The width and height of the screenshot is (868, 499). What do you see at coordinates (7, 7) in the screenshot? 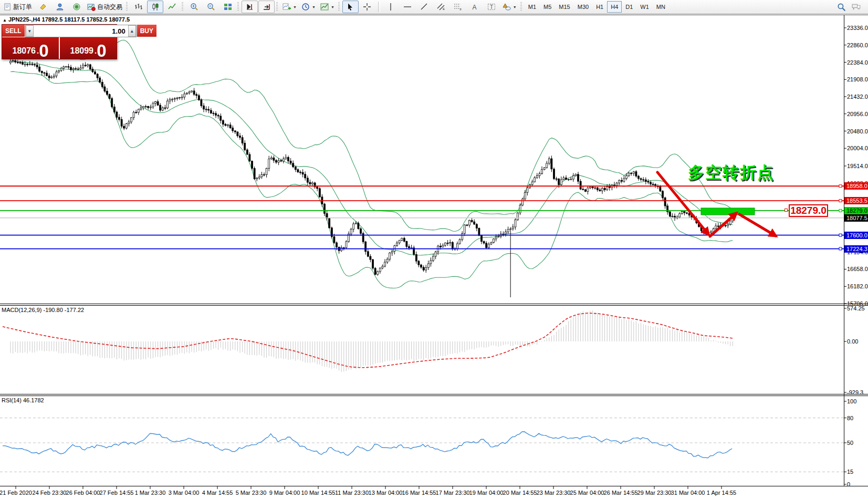
I see `new-order-icon` at bounding box center [7, 7].